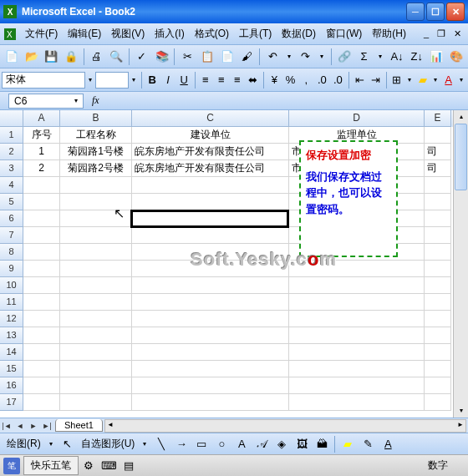  What do you see at coordinates (410, 80) in the screenshot?
I see `borders-dropdown: ▾` at bounding box center [410, 80].